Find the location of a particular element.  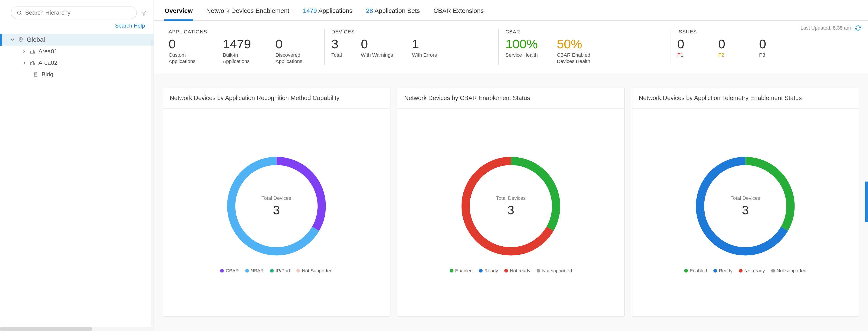

legend-3: EnabledReadyNot readyNot supported is located at coordinates (745, 272).